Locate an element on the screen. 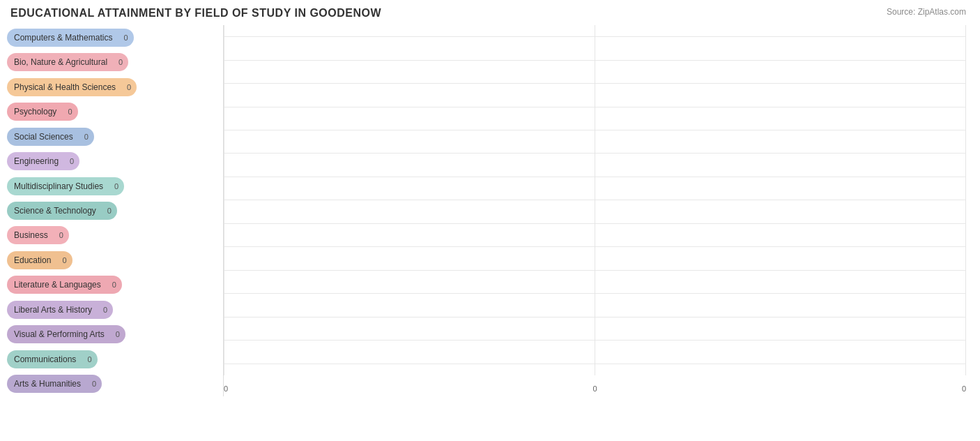 Image resolution: width=980 pixels, height=441 pixels. bar-label: Engineering is located at coordinates (36, 161).